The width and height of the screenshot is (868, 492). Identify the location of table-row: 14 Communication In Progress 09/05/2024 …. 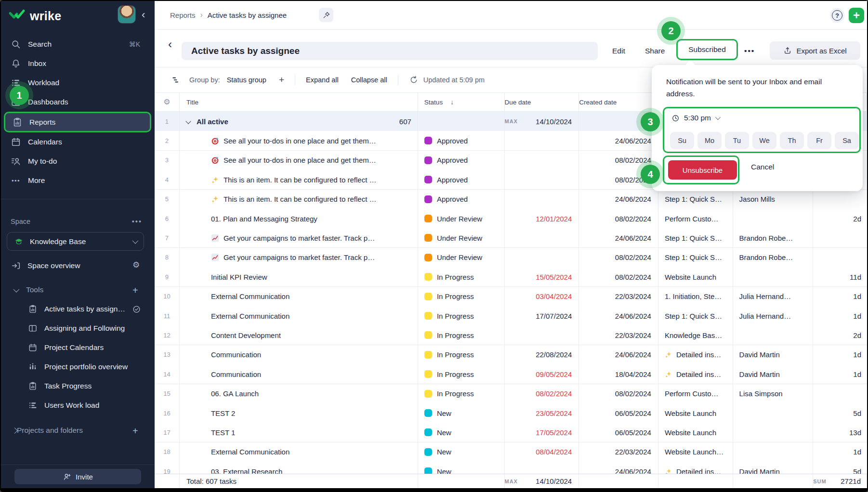
(511, 375).